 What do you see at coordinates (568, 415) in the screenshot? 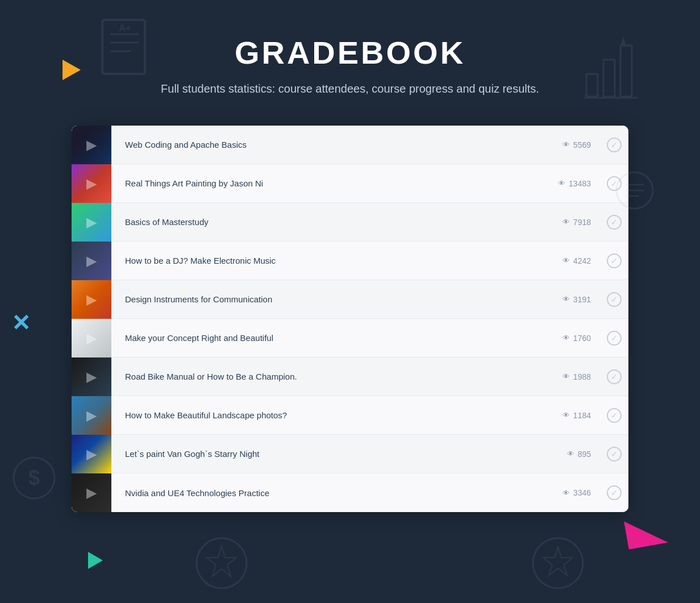
I see `course-views: 👁 1184` at bounding box center [568, 415].